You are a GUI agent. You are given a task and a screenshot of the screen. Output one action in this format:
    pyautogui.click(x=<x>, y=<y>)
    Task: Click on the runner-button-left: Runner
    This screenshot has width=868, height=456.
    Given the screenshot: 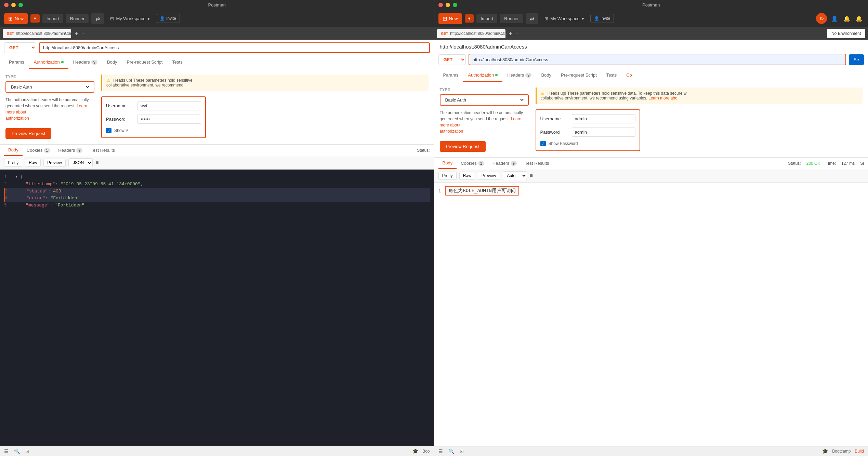 What is the action you would take?
    pyautogui.click(x=77, y=18)
    